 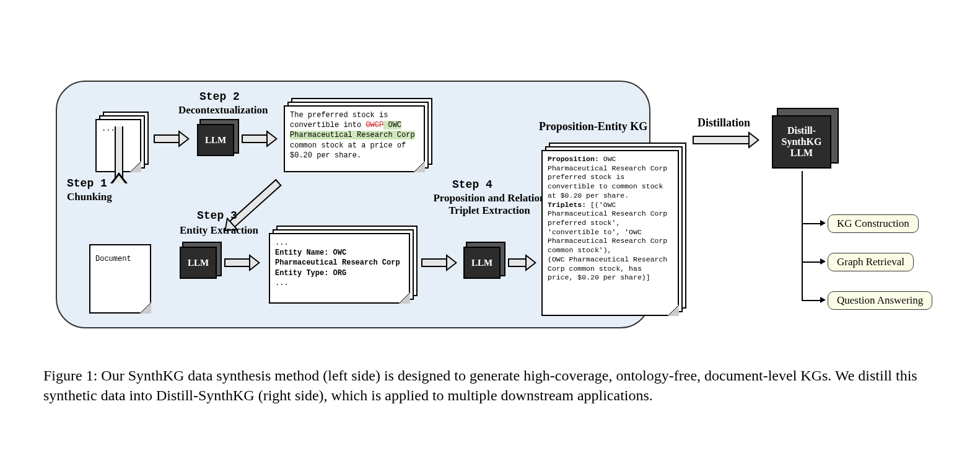 I want to click on connector-h3, so click(x=811, y=301).